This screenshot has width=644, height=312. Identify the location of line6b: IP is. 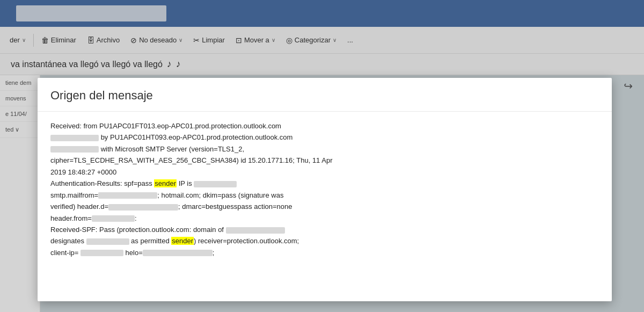
(185, 184).